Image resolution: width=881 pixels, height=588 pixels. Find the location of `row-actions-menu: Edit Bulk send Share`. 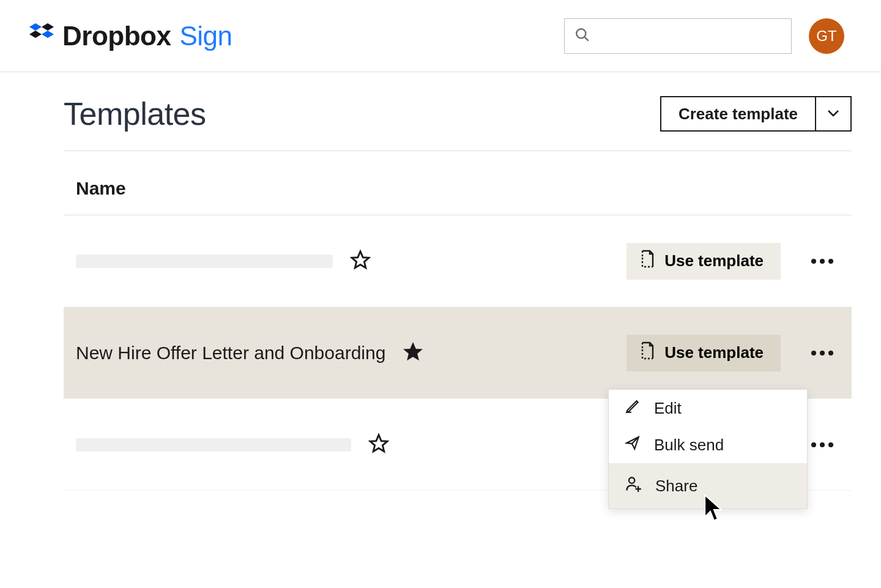

row-actions-menu: Edit Bulk send Share is located at coordinates (708, 449).